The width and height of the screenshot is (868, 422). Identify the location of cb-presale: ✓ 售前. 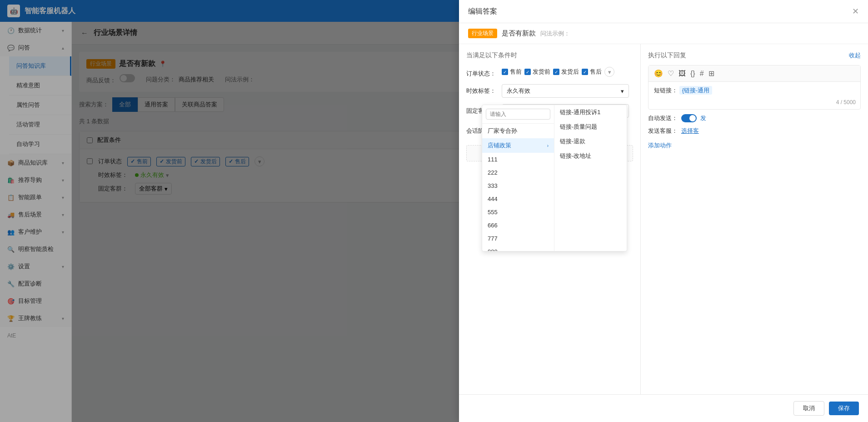
(512, 72).